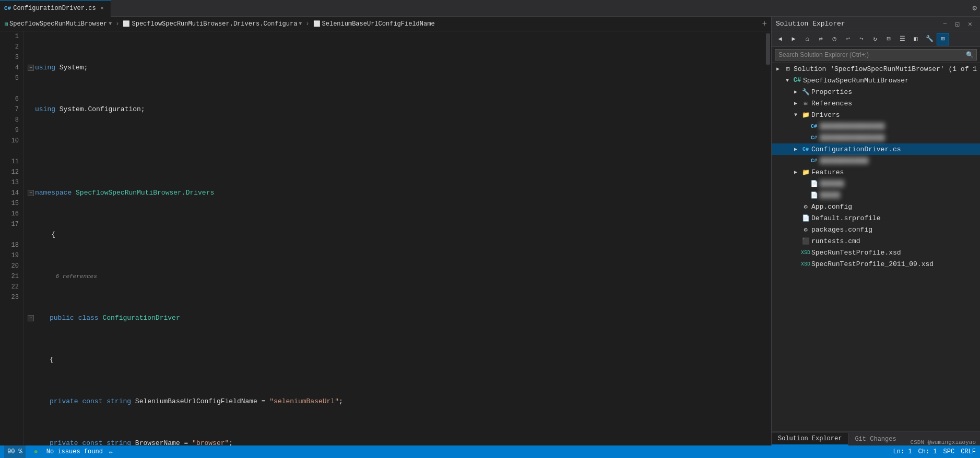 This screenshot has width=980, height=458. What do you see at coordinates (796, 207) in the screenshot?
I see `appconfig-chevron` at bounding box center [796, 207].